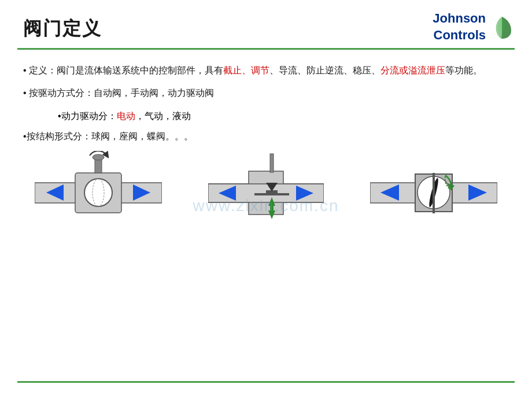 The width and height of the screenshot is (532, 399). Describe the element at coordinates (266, 22) in the screenshot. I see `header: 阀门定义 Johnson Controls` at that location.